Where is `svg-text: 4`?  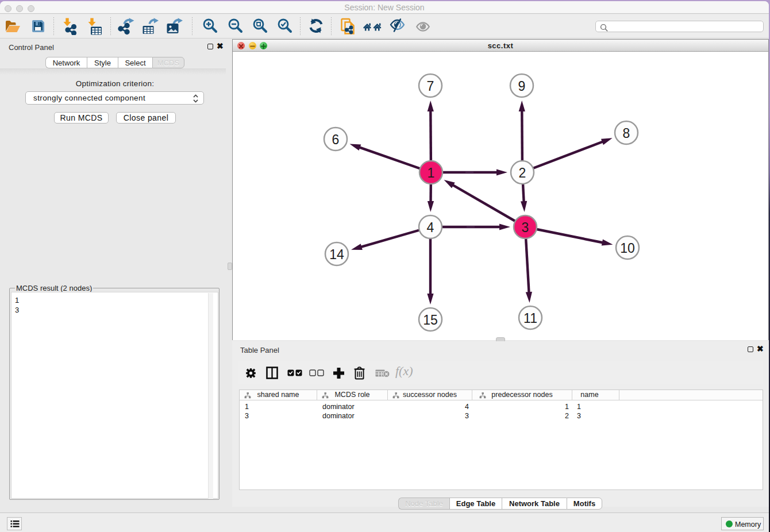 svg-text: 4 is located at coordinates (431, 228).